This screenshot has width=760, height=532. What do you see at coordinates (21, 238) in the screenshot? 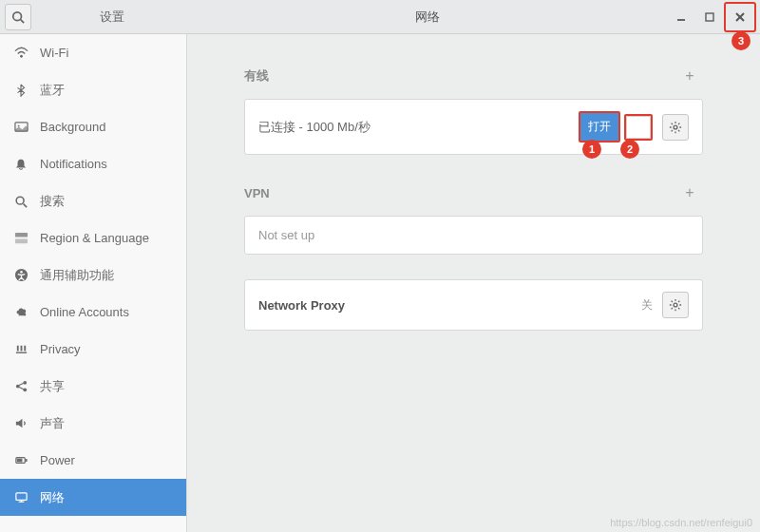
I see `region-icon` at bounding box center [21, 238].